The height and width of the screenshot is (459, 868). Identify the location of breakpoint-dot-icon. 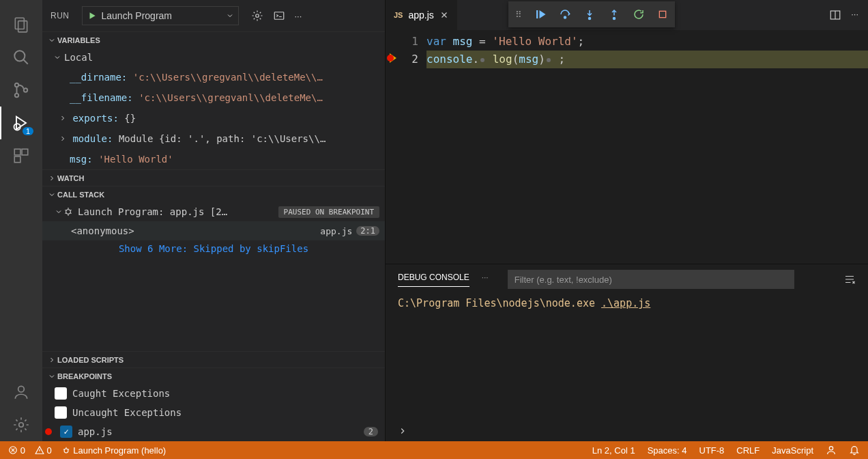
(48, 432).